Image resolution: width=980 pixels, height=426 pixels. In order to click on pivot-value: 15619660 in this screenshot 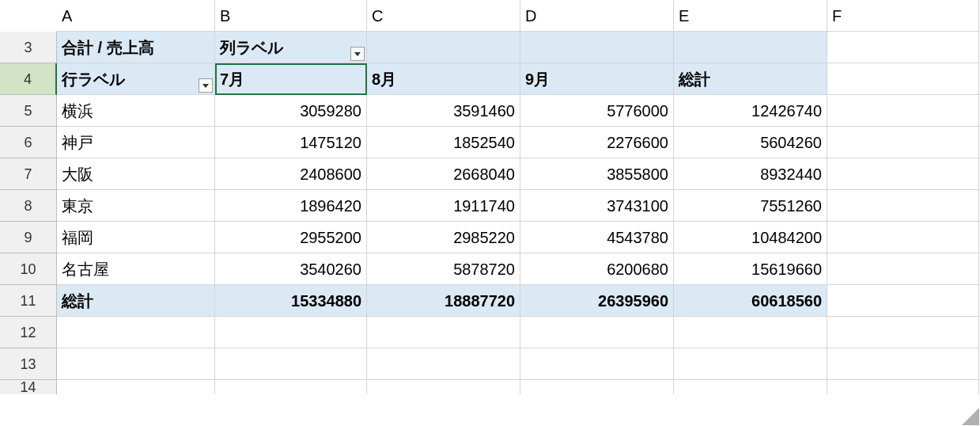, I will do `click(751, 269)`.